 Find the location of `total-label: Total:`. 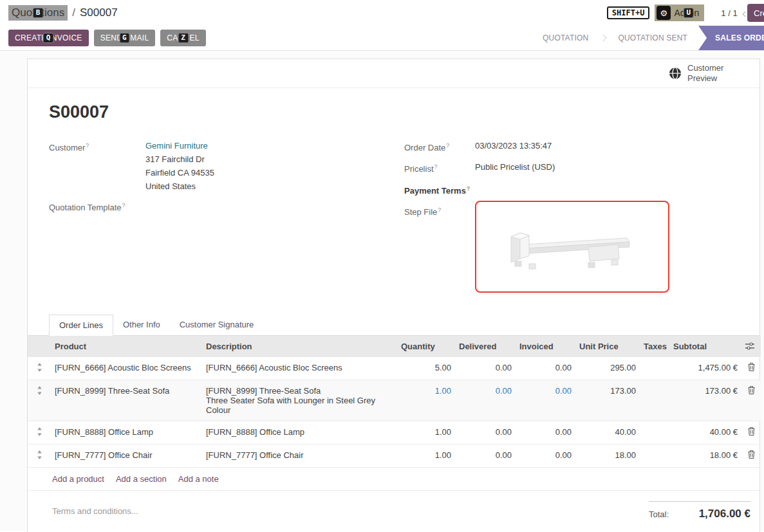

total-label: Total: is located at coordinates (659, 515).